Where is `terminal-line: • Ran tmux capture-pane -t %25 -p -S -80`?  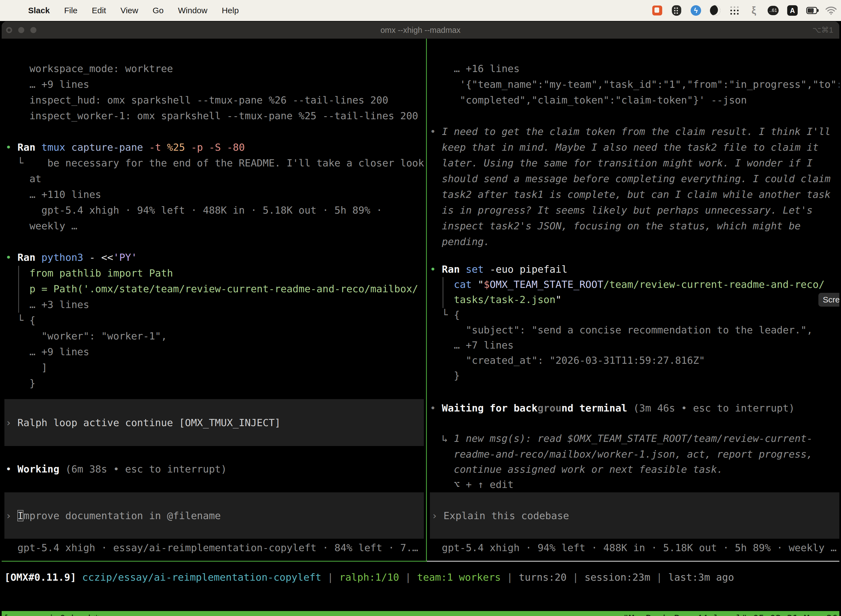 terminal-line: • Ran tmux capture-pane -t %25 -p -S -80 is located at coordinates (125, 147).